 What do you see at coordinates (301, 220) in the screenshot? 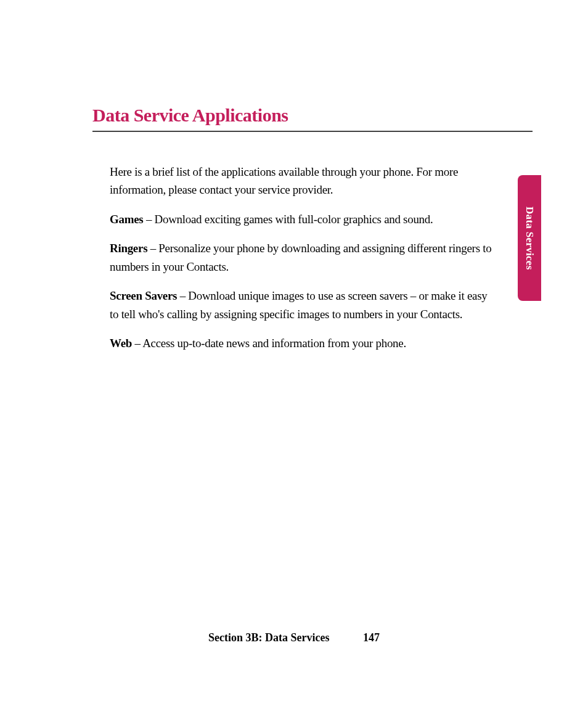
I see `feature-games: Games – Download exciting games with ful…` at bounding box center [301, 220].